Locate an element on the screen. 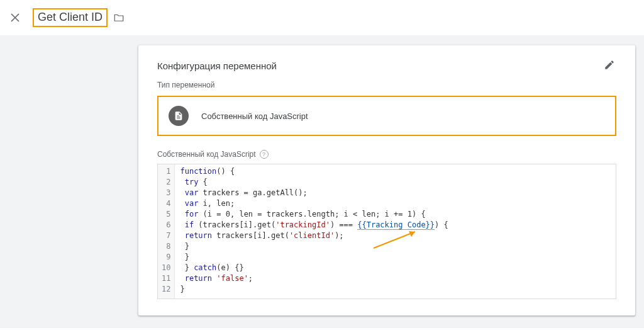 The image size is (644, 330). document-icon is located at coordinates (179, 116).